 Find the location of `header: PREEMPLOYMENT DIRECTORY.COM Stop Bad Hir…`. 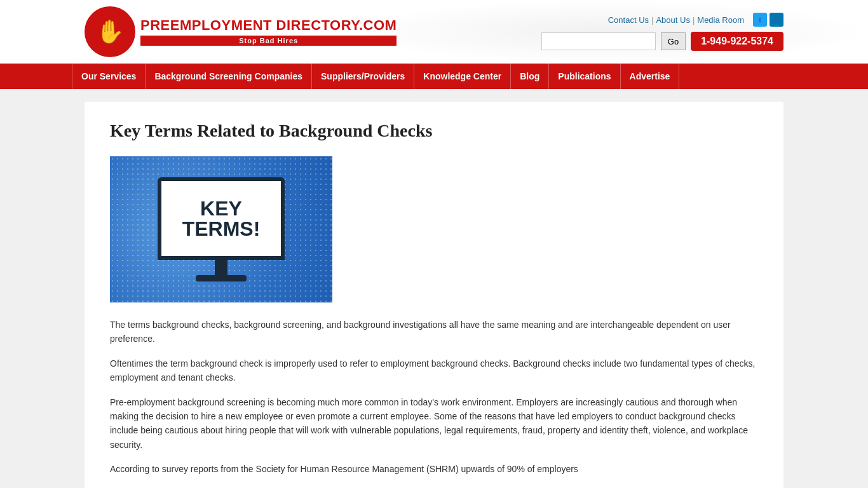

header: PREEMPLOYMENT DIRECTORY.COM Stop Bad Hir… is located at coordinates (434, 32).